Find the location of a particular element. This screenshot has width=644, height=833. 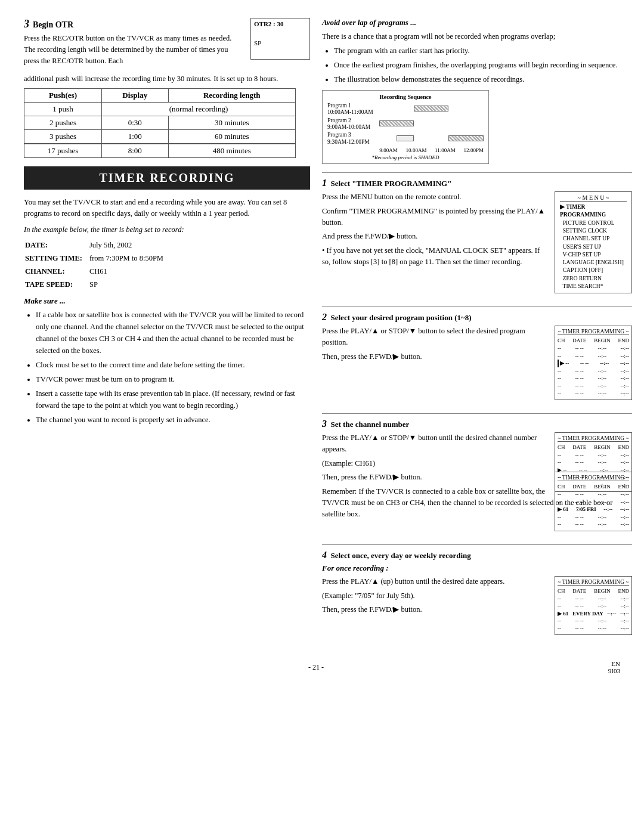

timer-prog-box-2: ~ TIMER PROGRAMMING ~ CHDATEBEGINEND ---… is located at coordinates (593, 363).